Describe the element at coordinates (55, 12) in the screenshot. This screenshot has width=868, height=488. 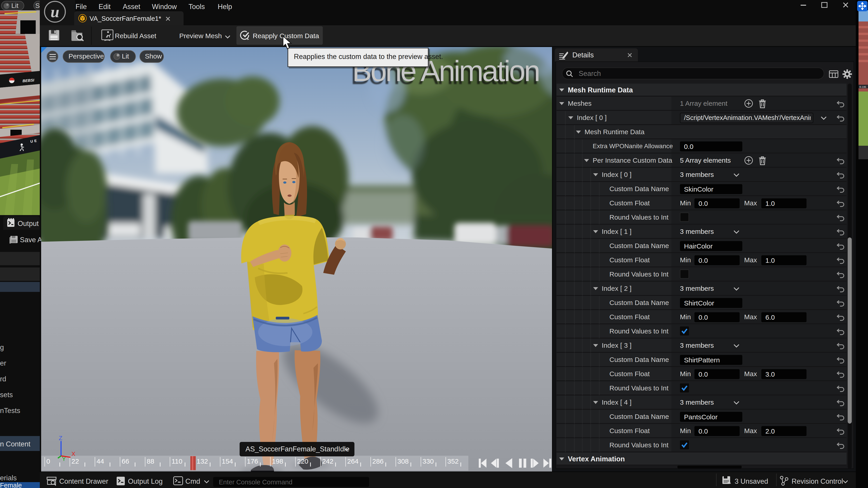
I see `svg-text: u` at that location.